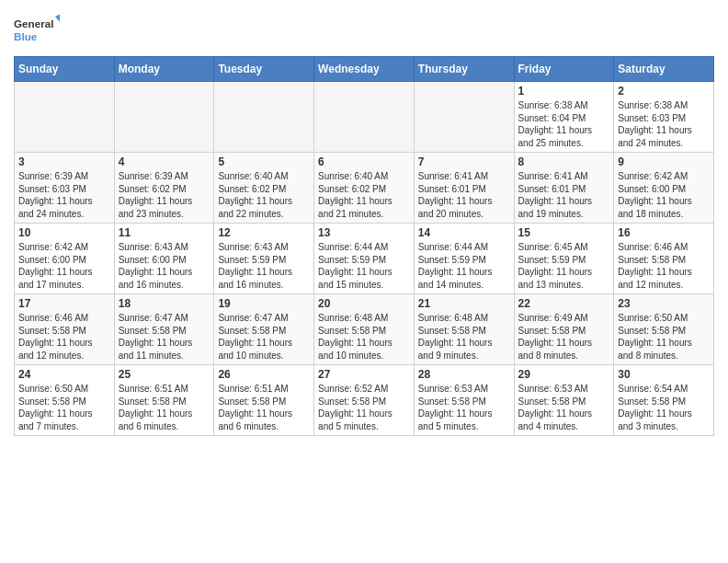  What do you see at coordinates (364, 304) in the screenshot?
I see `day-number: 20` at bounding box center [364, 304].